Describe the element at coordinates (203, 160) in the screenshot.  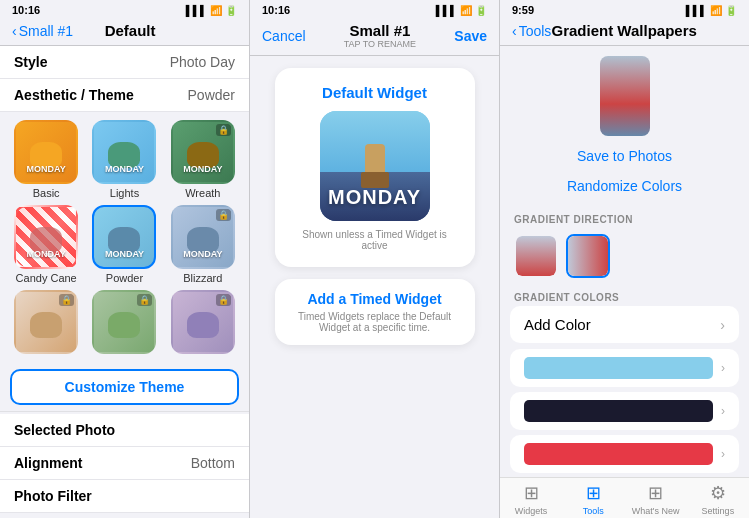
I see `widget-wreath: 🔒 MONDAY Wreath` at that location.